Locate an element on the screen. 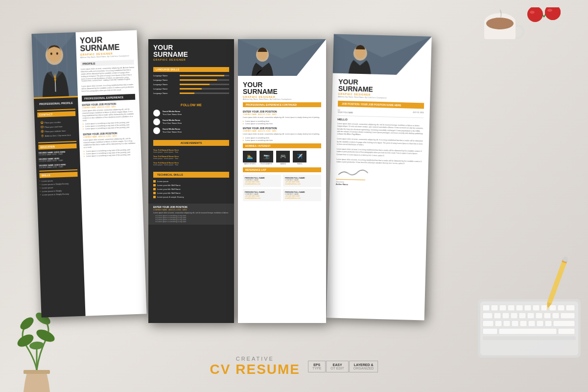 The width and height of the screenshot is (588, 392). p3-b1: Lorem ipsum is something here is located at coordinates (282, 121).